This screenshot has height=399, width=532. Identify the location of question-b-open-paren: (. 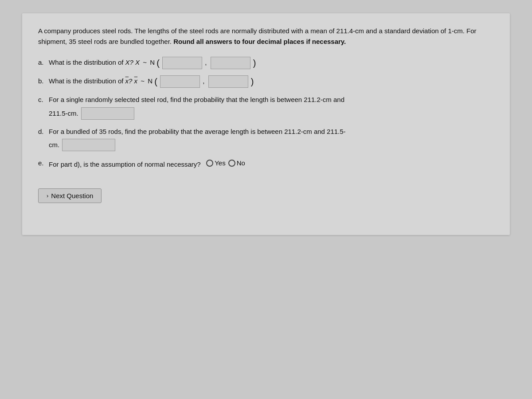
(156, 82).